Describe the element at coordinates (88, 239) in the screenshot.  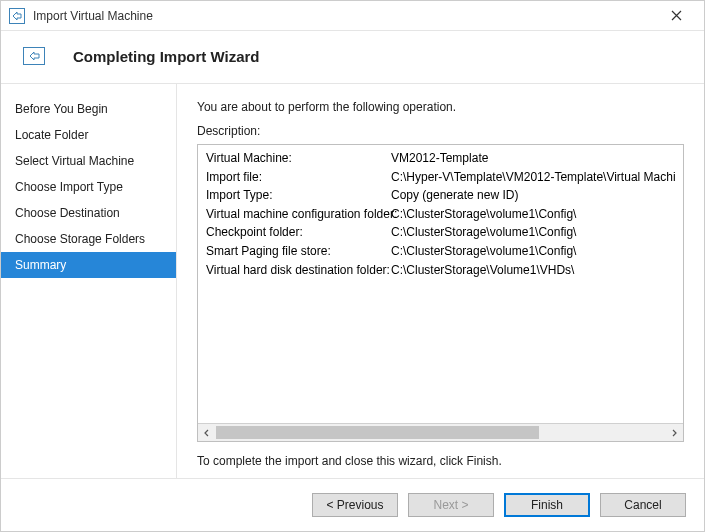
I see `sidebar-step-storage-folders: Choose Storage Folders` at that location.